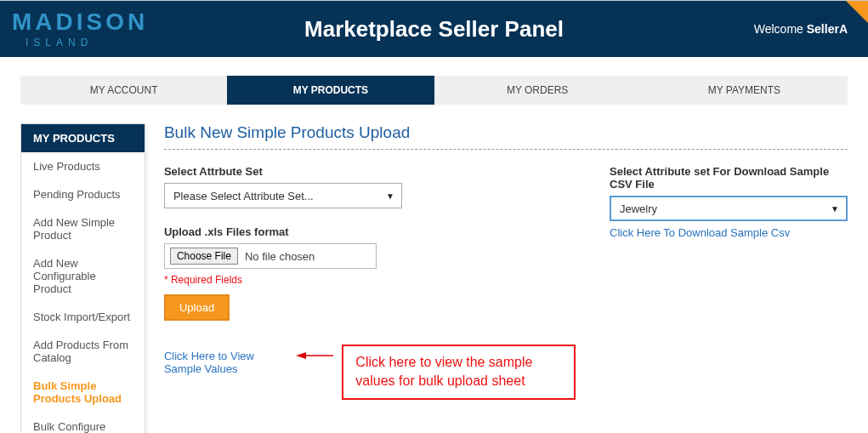  I want to click on header-bar: MADISON ISLAND Marketplace Seller Panel …, so click(434, 29).